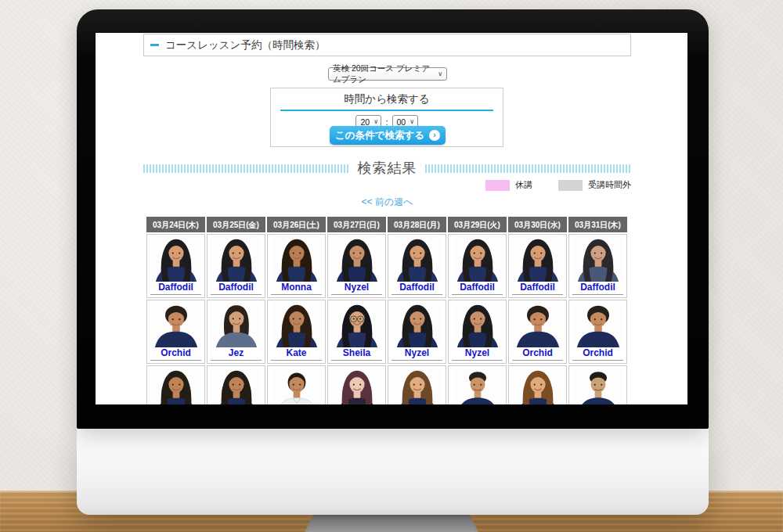 This screenshot has width=783, height=532. Describe the element at coordinates (417, 225) in the screenshot. I see `day-header: 03月28日(月)` at that location.